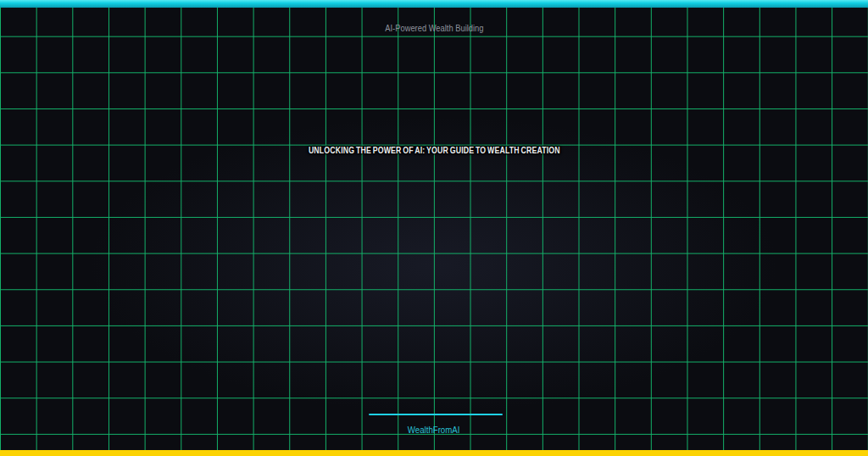  Describe the element at coordinates (434, 430) in the screenshot. I see `brand-label: WealthFromAI` at that location.